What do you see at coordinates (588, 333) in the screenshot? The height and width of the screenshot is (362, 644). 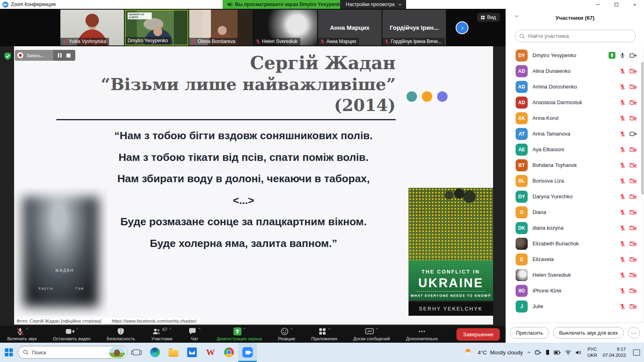 I see `mute-all-button: Выключить звук для всех` at bounding box center [588, 333].